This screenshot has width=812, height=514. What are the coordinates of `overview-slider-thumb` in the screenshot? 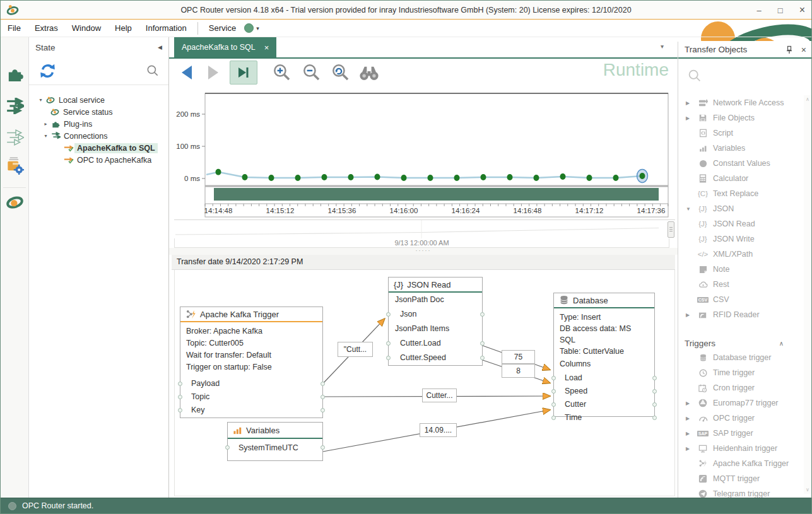 It's located at (671, 230).